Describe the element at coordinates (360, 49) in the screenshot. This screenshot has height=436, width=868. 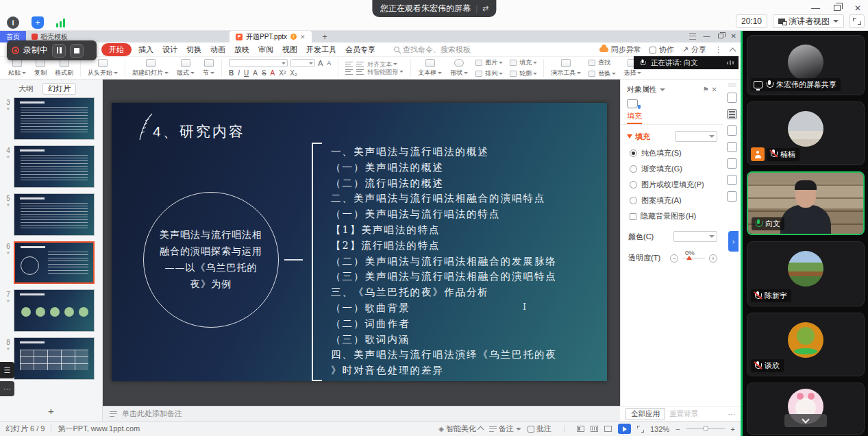
I see `ribbon-tab-member: 会员专享` at that location.